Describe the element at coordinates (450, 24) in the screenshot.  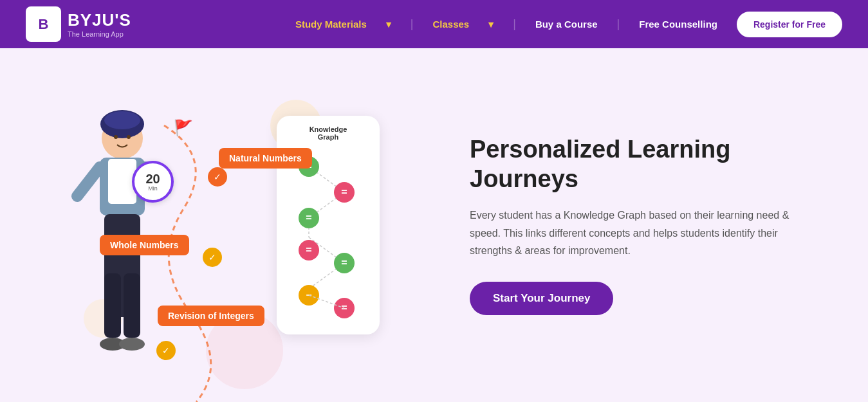
I see `nav-classes: Classes` at that location.